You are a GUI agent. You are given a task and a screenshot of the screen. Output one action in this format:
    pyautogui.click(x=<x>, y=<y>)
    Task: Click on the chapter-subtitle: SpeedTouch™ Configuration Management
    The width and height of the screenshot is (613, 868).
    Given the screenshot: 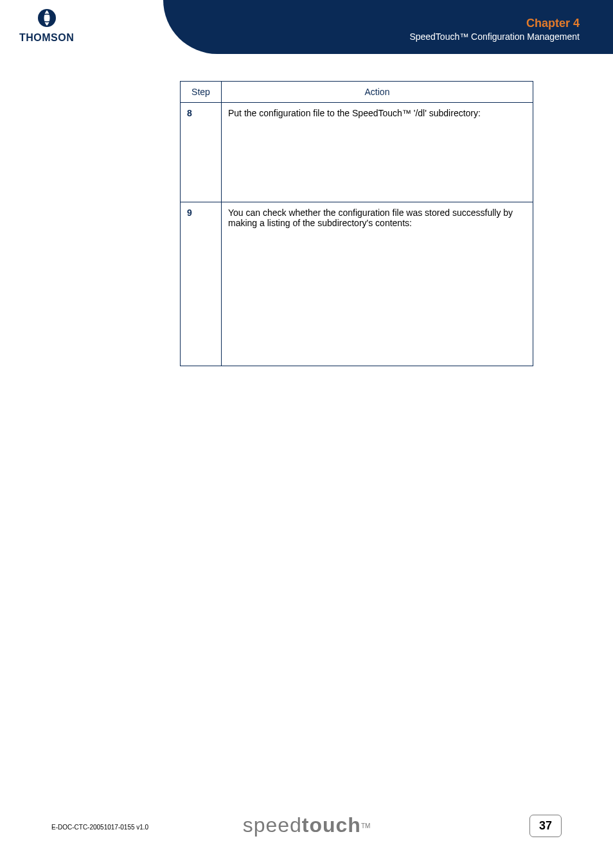 What is the action you would take?
    pyautogui.click(x=495, y=37)
    